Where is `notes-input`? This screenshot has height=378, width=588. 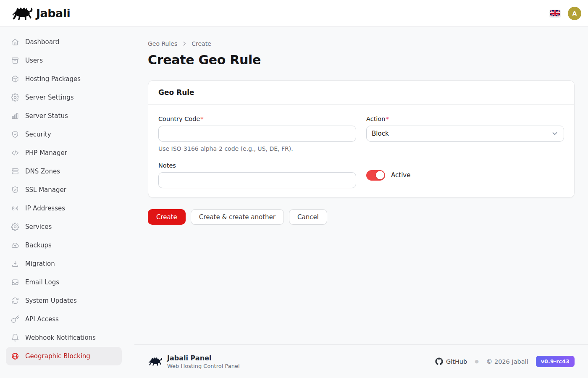
notes-input is located at coordinates (257, 180).